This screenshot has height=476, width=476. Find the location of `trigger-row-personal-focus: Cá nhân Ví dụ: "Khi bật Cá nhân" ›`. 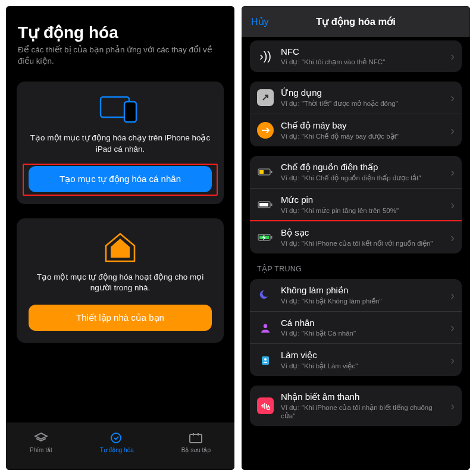

trigger-row-personal-focus: Cá nhân Ví dụ: "Khi bật Cá nhân" › is located at coordinates (356, 327).